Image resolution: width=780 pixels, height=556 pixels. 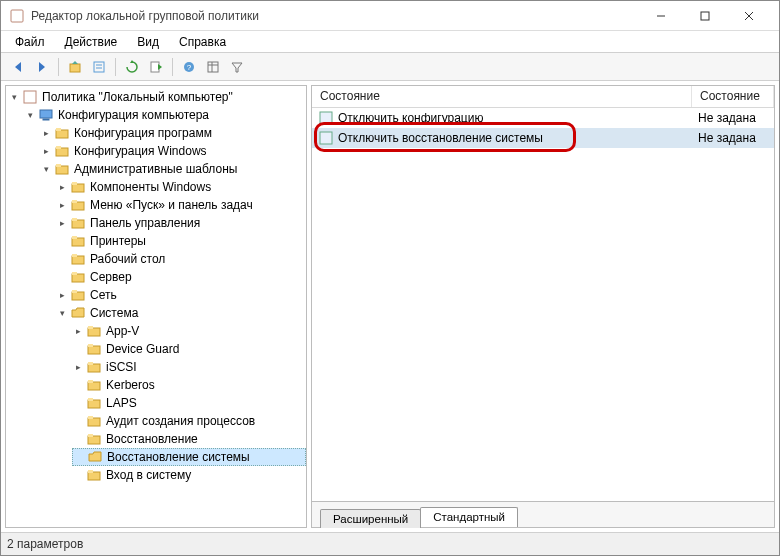 I want to click on filter-button, so click(x=237, y=67).